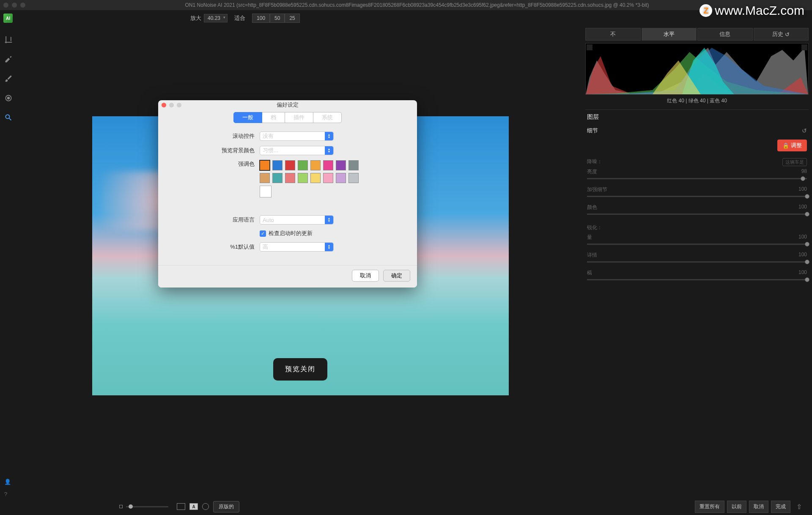  I want to click on retouch-tool-icon, so click(8, 59).